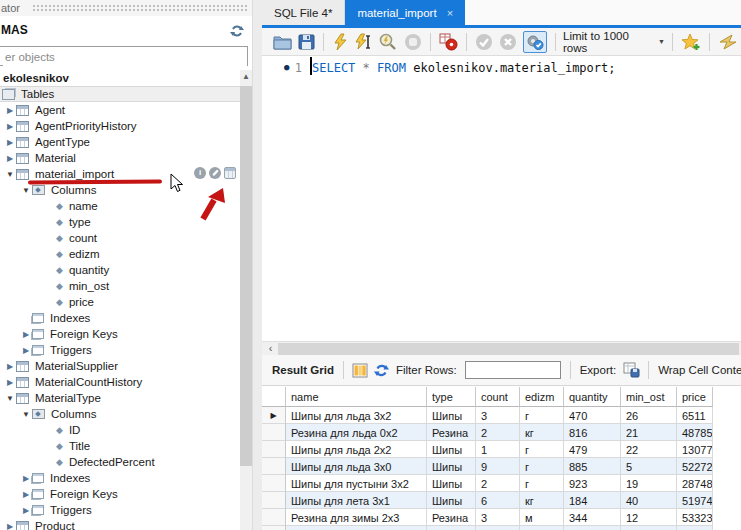 The image size is (741, 530). What do you see at coordinates (246, 276) in the screenshot?
I see `navigator-scrollbar-thumb` at bounding box center [246, 276].